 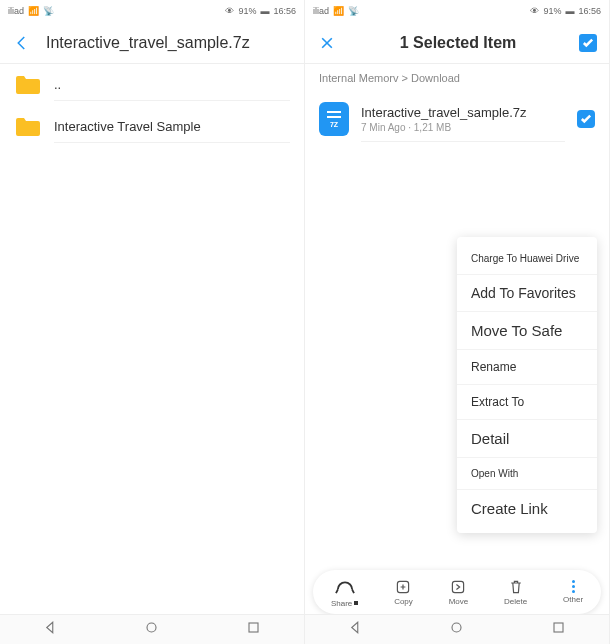 I want to click on menu-rename: Rename, so click(x=527, y=368).